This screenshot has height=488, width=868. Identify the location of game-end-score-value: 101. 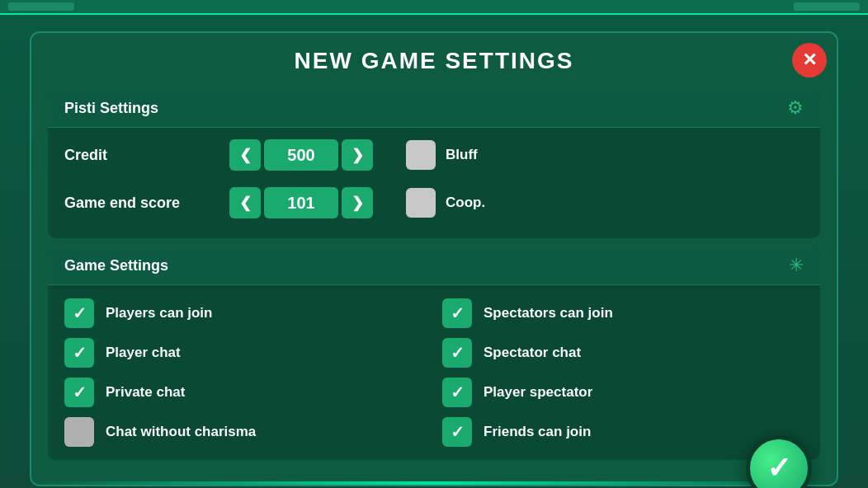
(301, 203).